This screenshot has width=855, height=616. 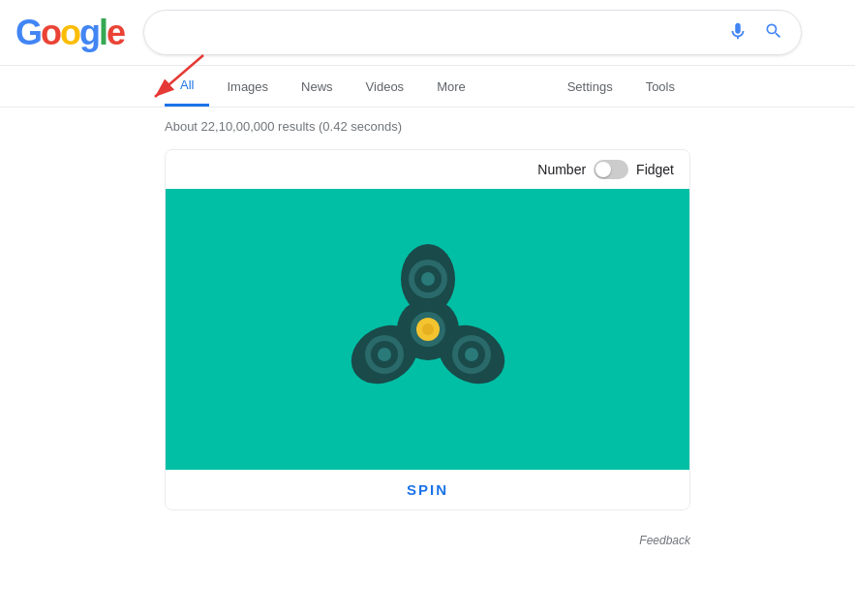 I want to click on search-bar: Spinner, so click(x=473, y=33).